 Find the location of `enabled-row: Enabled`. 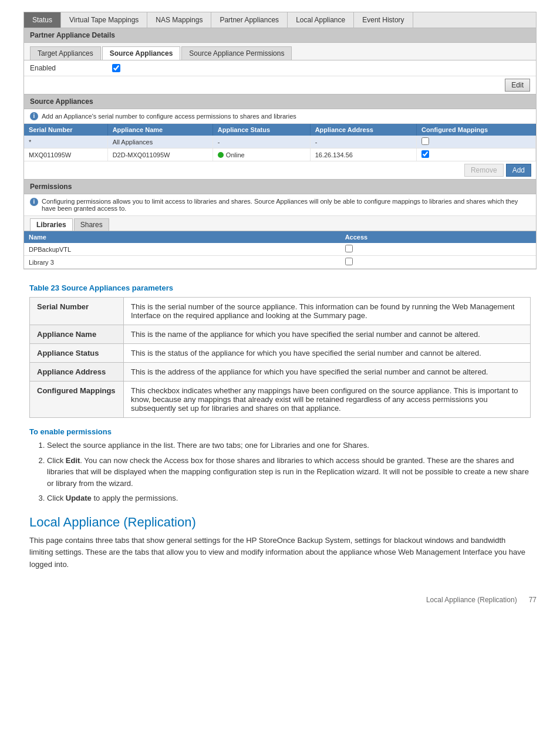

enabled-row: Enabled is located at coordinates (280, 68).